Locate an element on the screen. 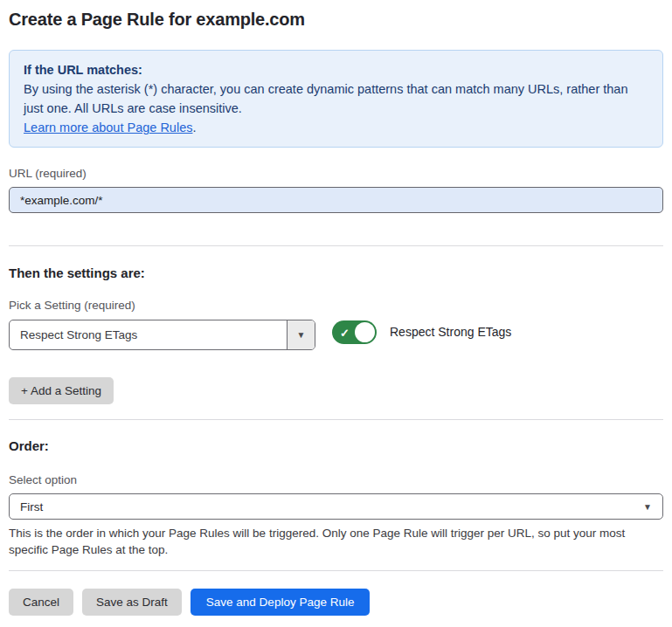 This screenshot has width=672, height=627. url-label: URL (required) is located at coordinates (336, 174).